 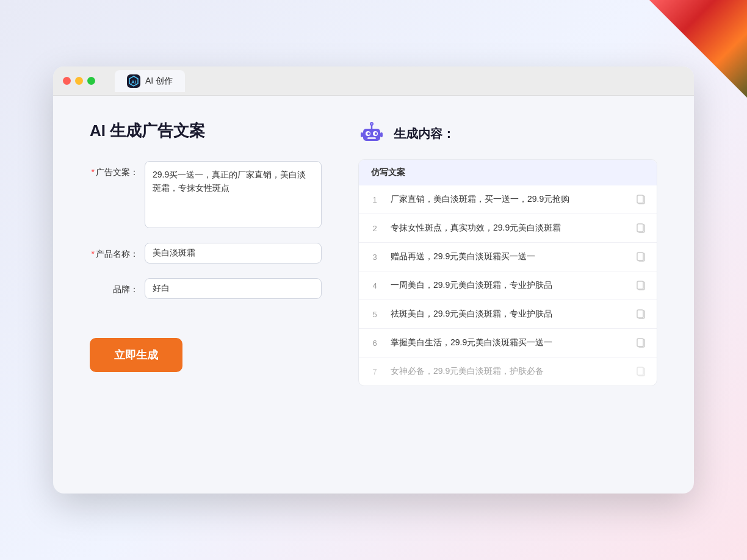 I want to click on robot-icon, so click(x=372, y=134).